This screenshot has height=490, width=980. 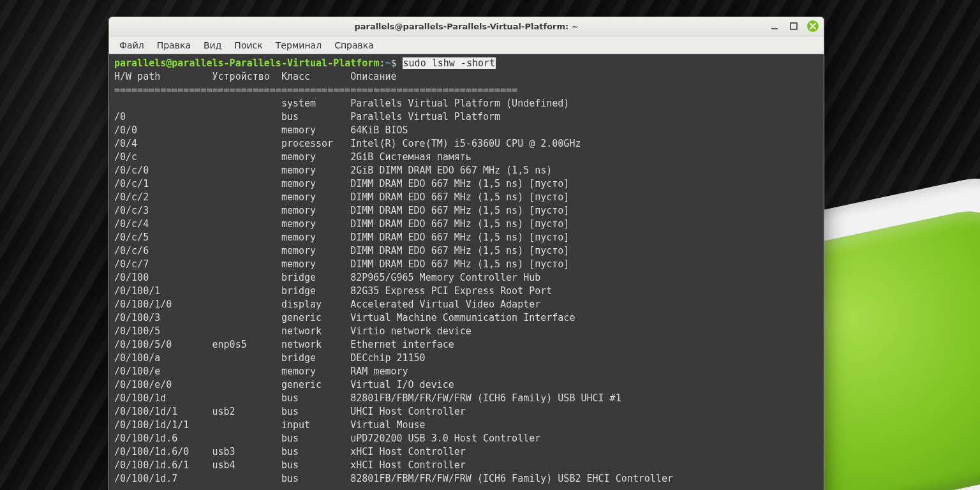 I want to click on command-text: sudo lshw -short, so click(x=449, y=63).